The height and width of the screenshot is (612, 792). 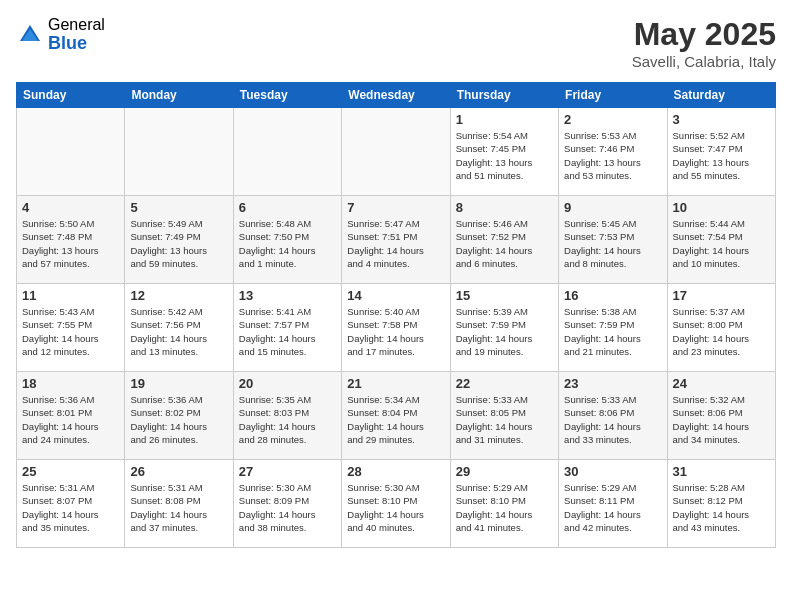 What do you see at coordinates (287, 504) in the screenshot?
I see `table-row: 27Sunrise: 5:30 AM Sunset: 8:09 PM Dayli…` at bounding box center [287, 504].